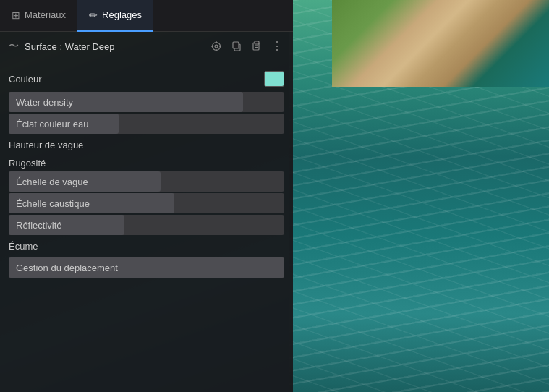 Image resolution: width=549 pixels, height=392 pixels. What do you see at coordinates (27, 163) in the screenshot?
I see `rugosite-label: Rugosité` at bounding box center [27, 163].